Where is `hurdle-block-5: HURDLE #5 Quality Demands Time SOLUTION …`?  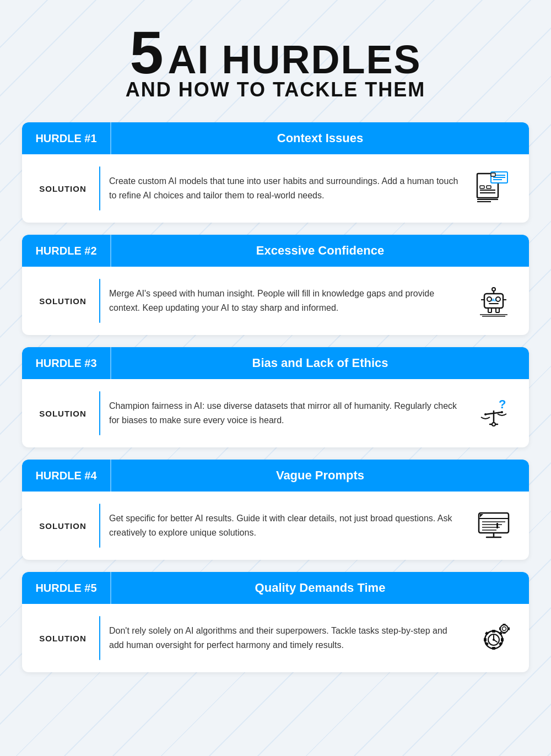 hurdle-block-5: HURDLE #5 Quality Demands Time SOLUTION … is located at coordinates (276, 622).